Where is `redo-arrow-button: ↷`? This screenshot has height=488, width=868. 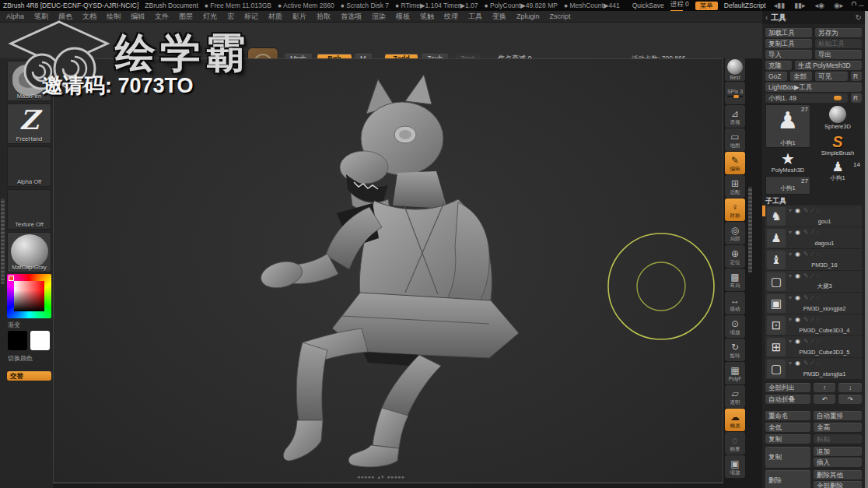 redo-arrow-button: ↷ is located at coordinates (850, 399).